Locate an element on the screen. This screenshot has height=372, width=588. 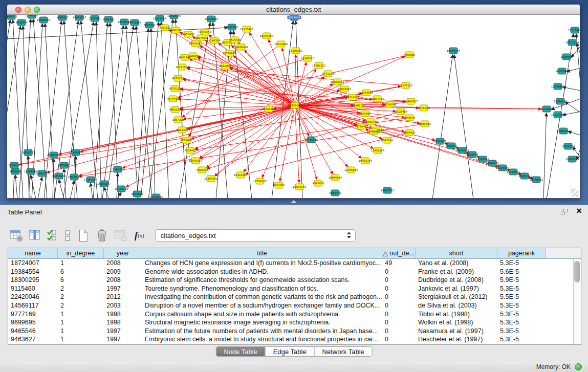
graph-node-label: 7485083 is located at coordinates (409, 55).